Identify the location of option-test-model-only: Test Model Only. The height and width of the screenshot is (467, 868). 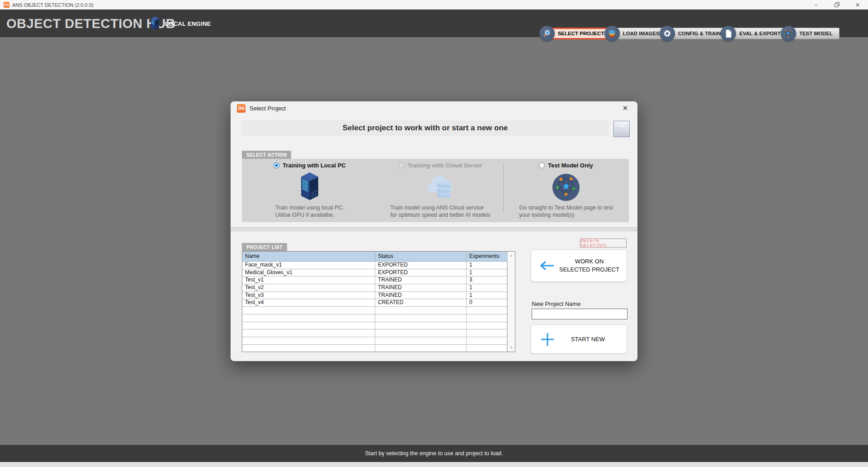
(566, 191).